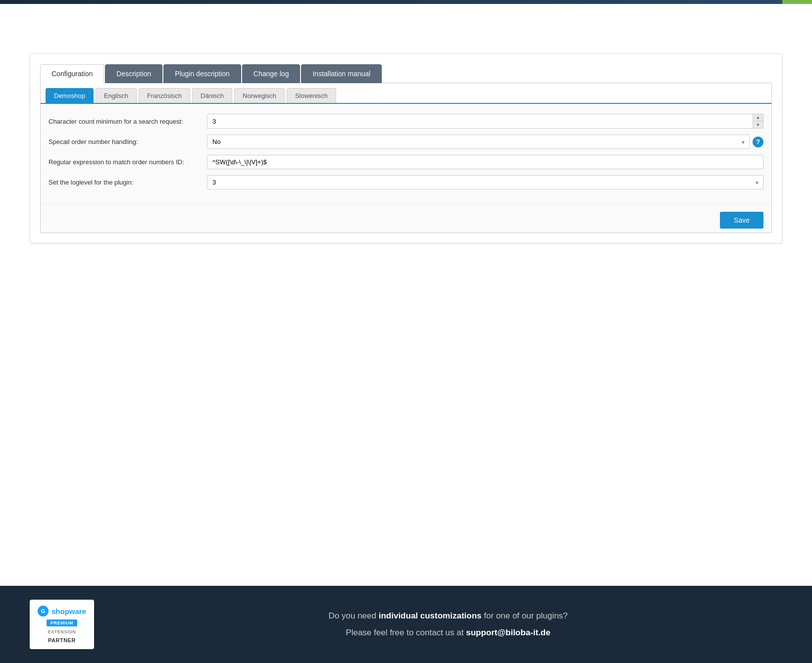  What do you see at coordinates (406, 624) in the screenshot?
I see `footer: G shopware PREMIUM EXTENSION PARTNER Do …` at bounding box center [406, 624].